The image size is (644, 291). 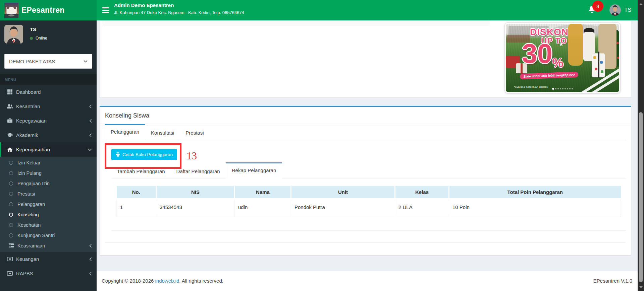 I want to click on sidebar-subitem-label: Izin Pulang, so click(x=30, y=173).